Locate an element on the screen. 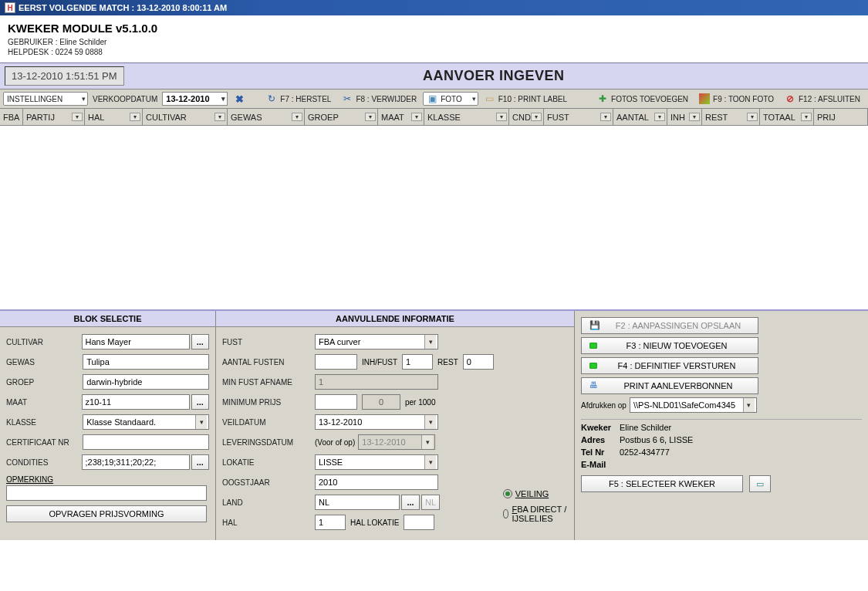 Image resolution: width=868 pixels, height=591 pixels. f5-selecteer-kweker-button: F5 : SELECTEER KWEKER is located at coordinates (662, 484).